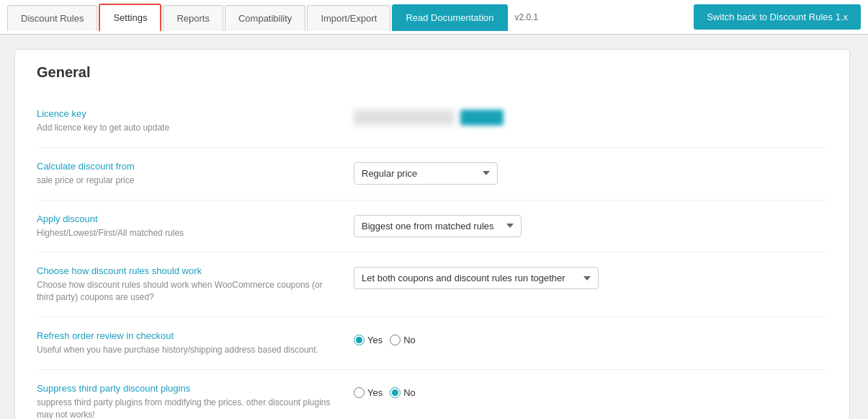 This screenshot has height=419, width=868. I want to click on field-desc-refresh-order: Useful when you have purchase history/sh…, so click(188, 350).